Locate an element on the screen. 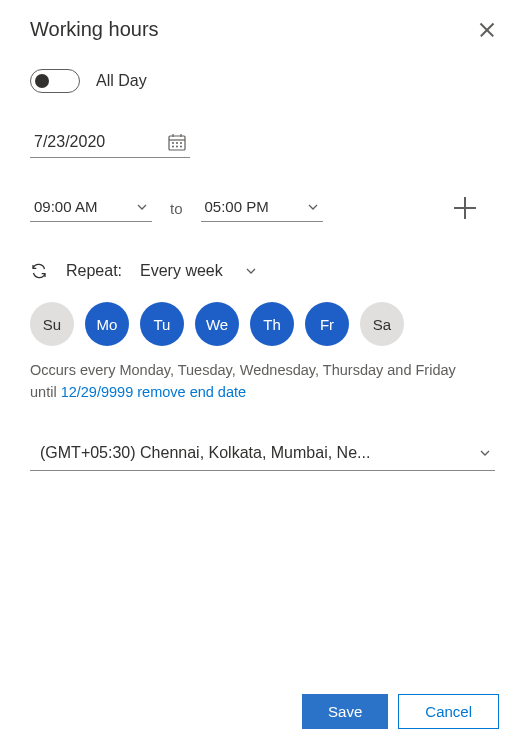 The height and width of the screenshot is (751, 525). cancel-button: Cancel is located at coordinates (448, 712).